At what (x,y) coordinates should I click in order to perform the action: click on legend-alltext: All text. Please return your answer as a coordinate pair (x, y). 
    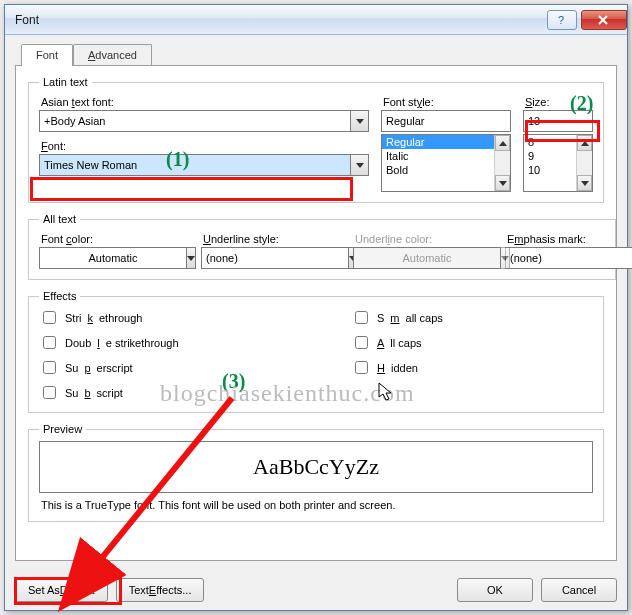
    Looking at the image, I should click on (60, 219).